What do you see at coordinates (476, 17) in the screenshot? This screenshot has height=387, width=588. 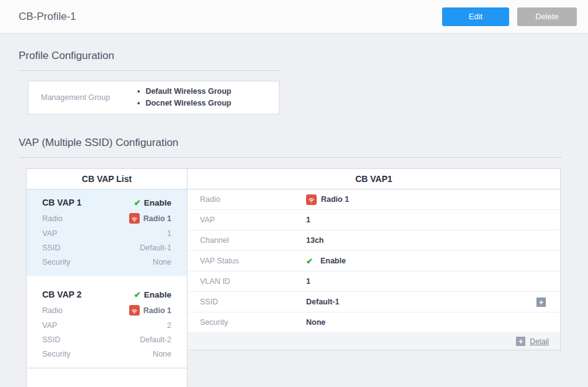 I see `edit-button: Edit` at bounding box center [476, 17].